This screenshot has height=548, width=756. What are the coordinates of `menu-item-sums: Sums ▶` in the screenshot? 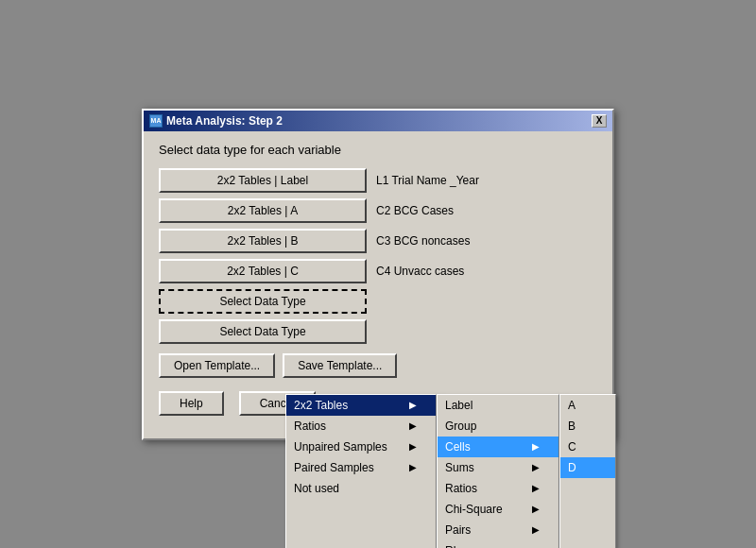 It's located at (498, 468).